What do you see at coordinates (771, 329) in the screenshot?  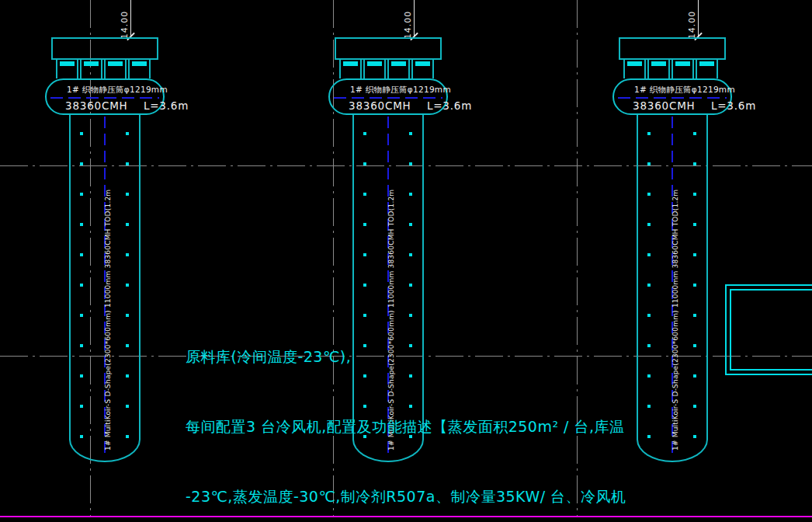 I see `wall-rectangle-inner` at bounding box center [771, 329].